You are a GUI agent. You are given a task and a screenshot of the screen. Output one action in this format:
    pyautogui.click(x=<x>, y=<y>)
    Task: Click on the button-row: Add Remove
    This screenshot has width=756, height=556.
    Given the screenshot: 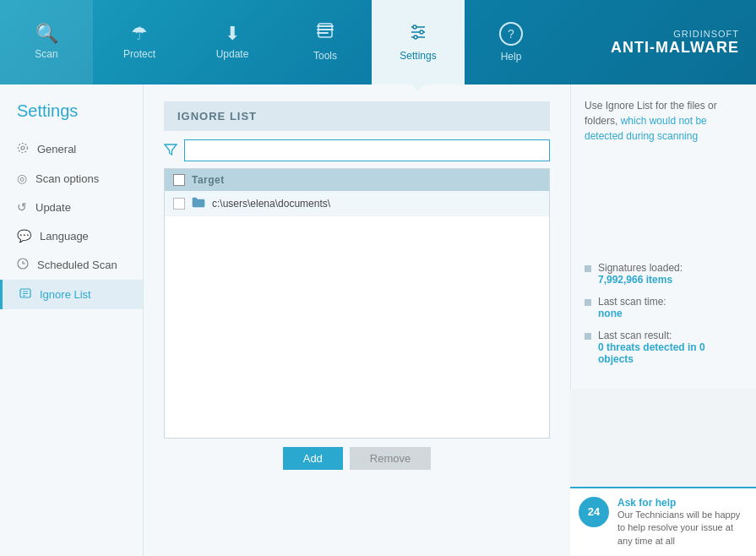 What is the action you would take?
    pyautogui.click(x=356, y=458)
    